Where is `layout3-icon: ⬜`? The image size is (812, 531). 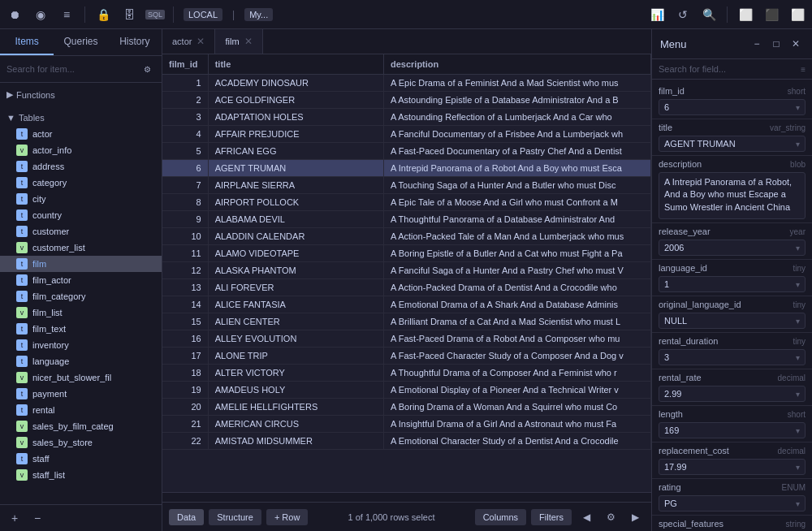
layout3-icon: ⬜ is located at coordinates (797, 15).